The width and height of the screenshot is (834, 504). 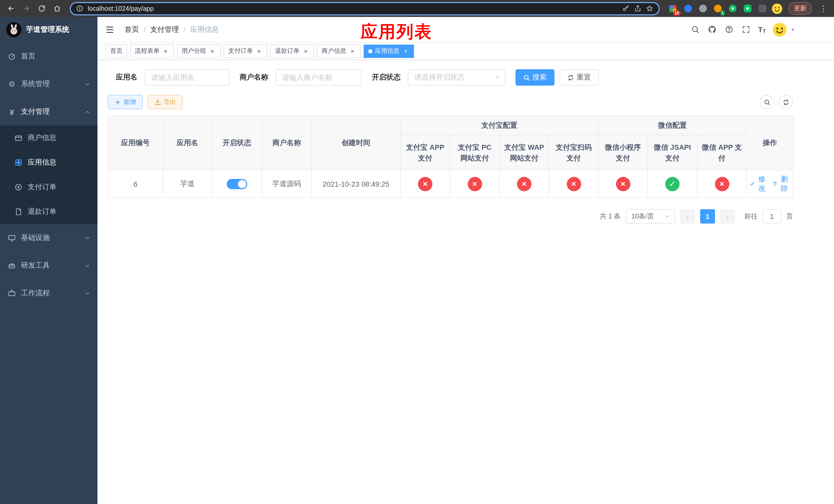 What do you see at coordinates (18, 138) in the screenshot?
I see `card-icon` at bounding box center [18, 138].